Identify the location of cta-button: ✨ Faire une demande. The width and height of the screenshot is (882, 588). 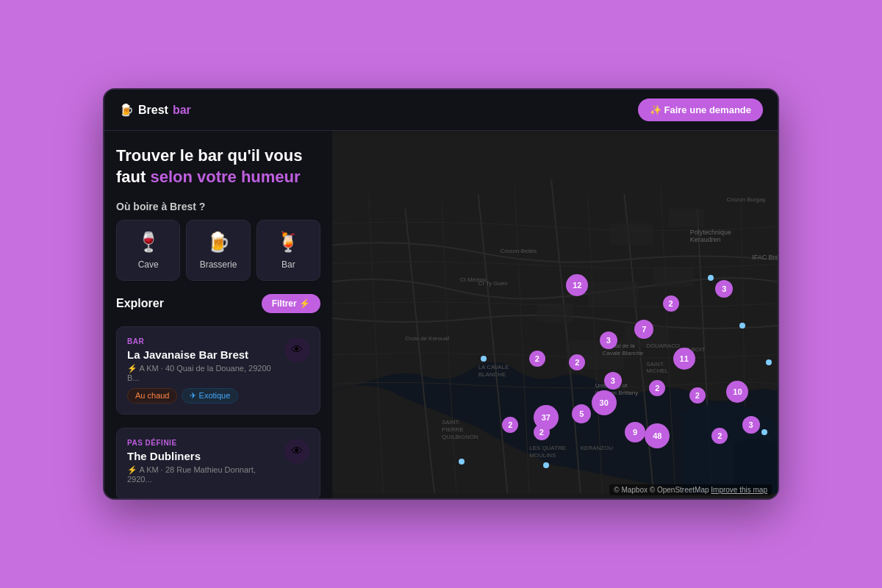
(700, 110).